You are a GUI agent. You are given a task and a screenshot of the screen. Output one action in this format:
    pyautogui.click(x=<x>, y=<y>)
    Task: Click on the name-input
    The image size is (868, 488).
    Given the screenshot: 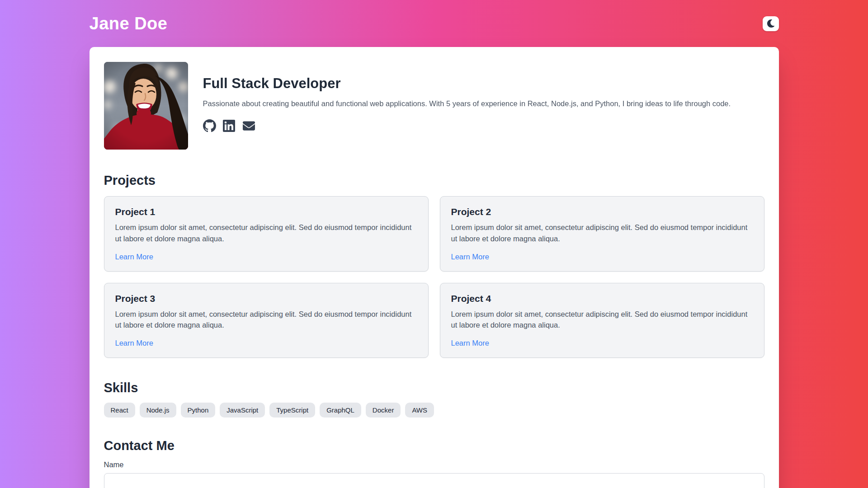 What is the action you would take?
    pyautogui.click(x=434, y=481)
    